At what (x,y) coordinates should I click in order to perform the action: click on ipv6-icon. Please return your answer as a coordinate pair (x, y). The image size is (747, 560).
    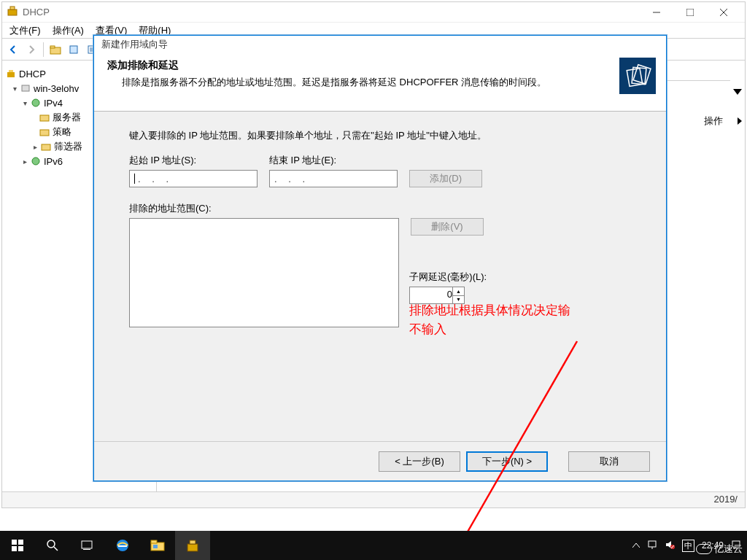
    Looking at the image, I should click on (36, 161).